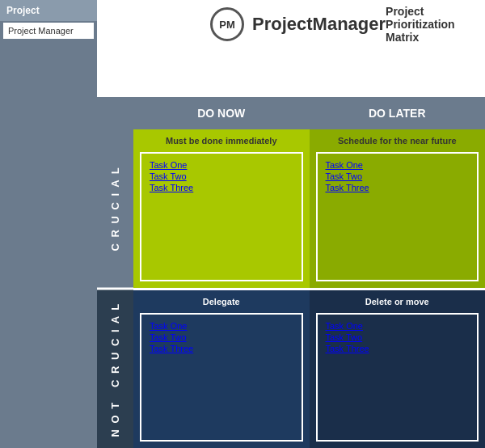 This screenshot has height=448, width=485. What do you see at coordinates (221, 209) in the screenshot?
I see `cell-do-now-crucial: Must be done immediately Task One Task T…` at bounding box center [221, 209].